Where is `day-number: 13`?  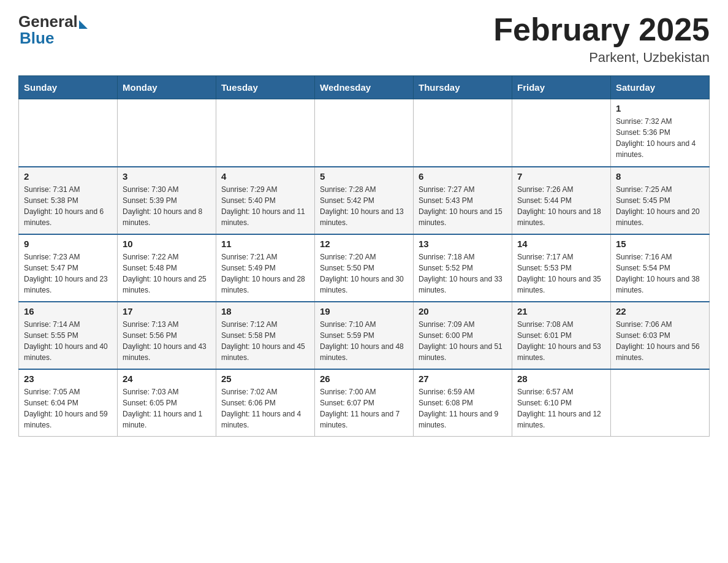 day-number: 13 is located at coordinates (463, 244).